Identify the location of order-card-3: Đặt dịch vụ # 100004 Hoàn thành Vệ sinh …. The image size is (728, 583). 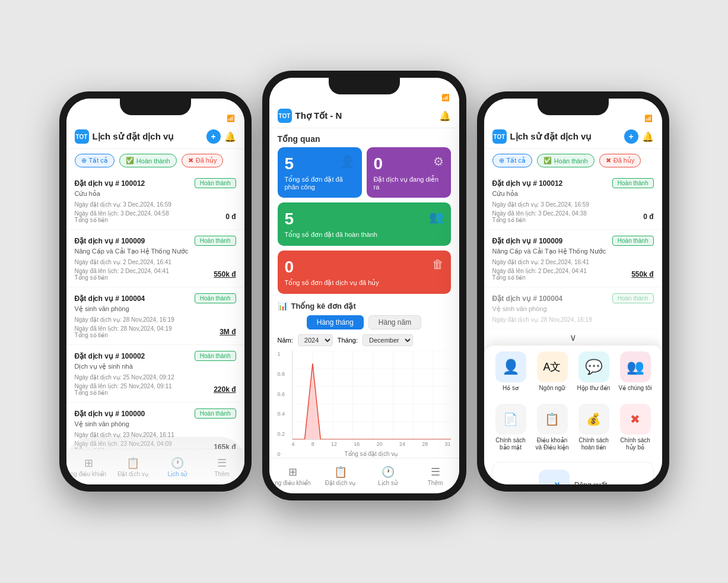
(155, 316).